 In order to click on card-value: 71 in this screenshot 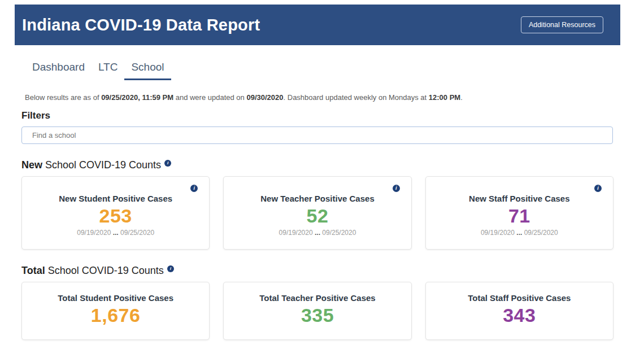, I will do `click(520, 216)`.